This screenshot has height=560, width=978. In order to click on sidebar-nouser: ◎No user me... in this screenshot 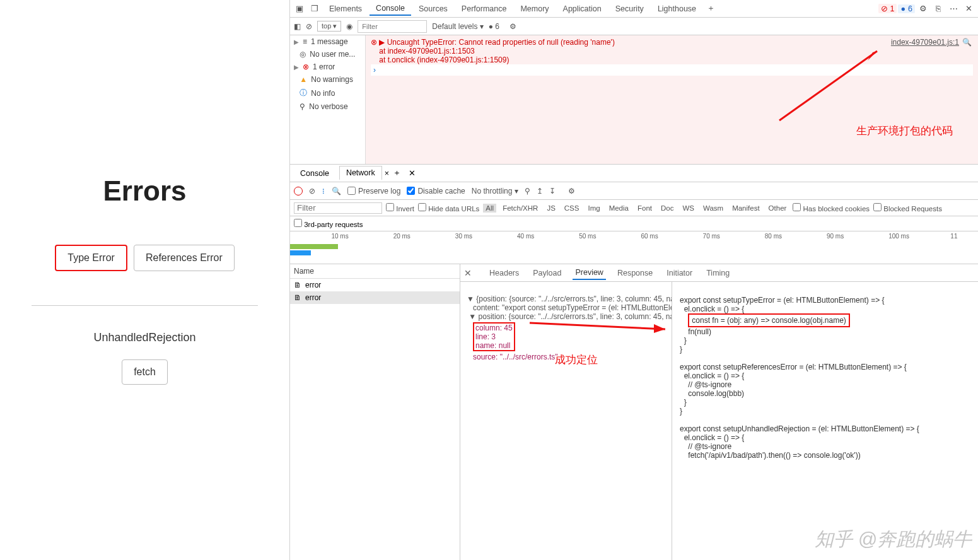, I will do `click(328, 54)`.